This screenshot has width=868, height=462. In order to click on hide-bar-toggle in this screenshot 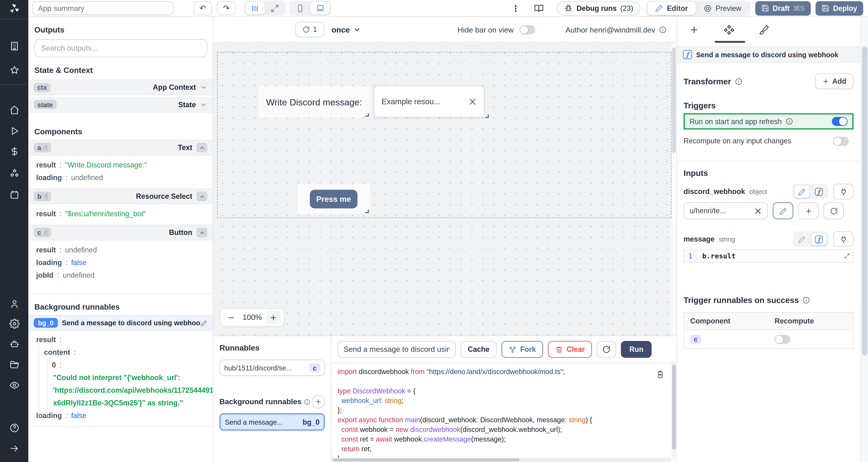, I will do `click(528, 30)`.